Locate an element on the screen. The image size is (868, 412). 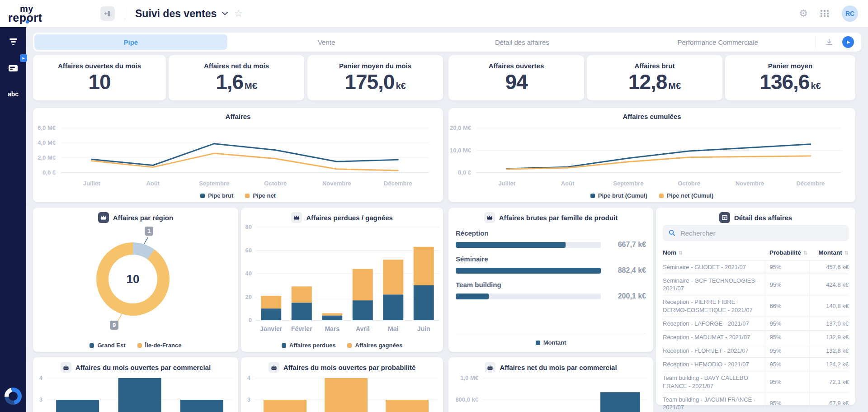
table-cell: 132,9 k€ is located at coordinates (829, 337).